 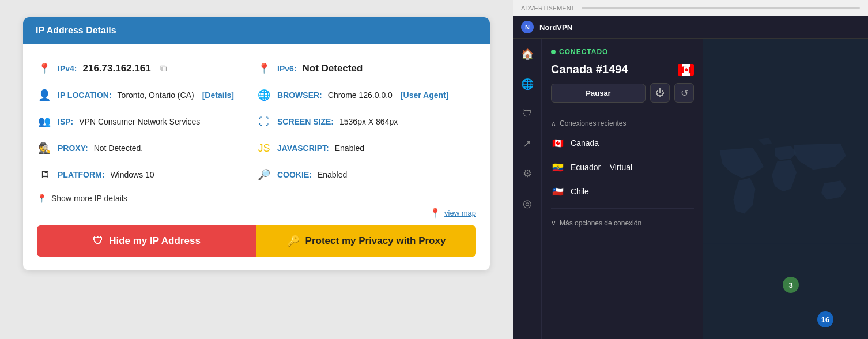 I want to click on hide-ip-button: 🛡 Hide my IP Address, so click(x=146, y=241).